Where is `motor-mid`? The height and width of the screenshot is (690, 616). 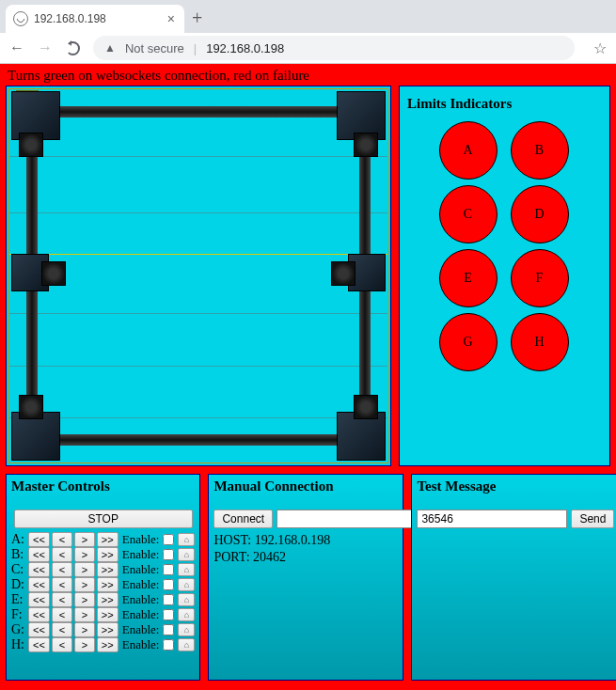
motor-mid is located at coordinates (30, 273).